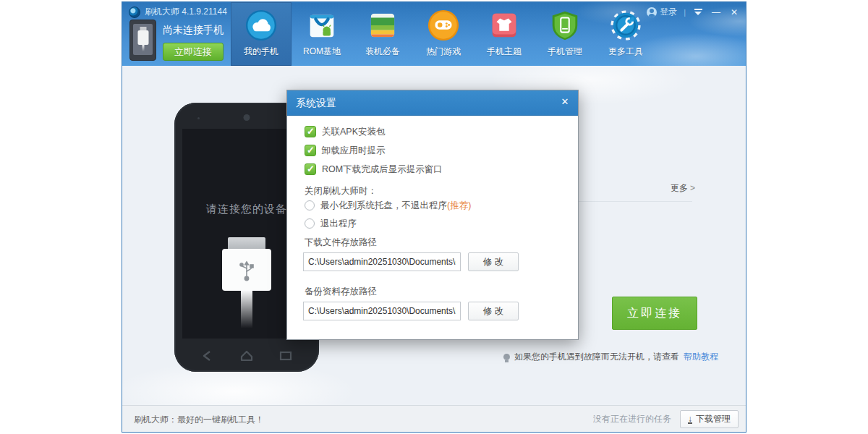 The width and height of the screenshot is (868, 434). What do you see at coordinates (382, 169) in the screenshot?
I see `checkbox-label: ROM下载完成后显示提示窗口` at bounding box center [382, 169].